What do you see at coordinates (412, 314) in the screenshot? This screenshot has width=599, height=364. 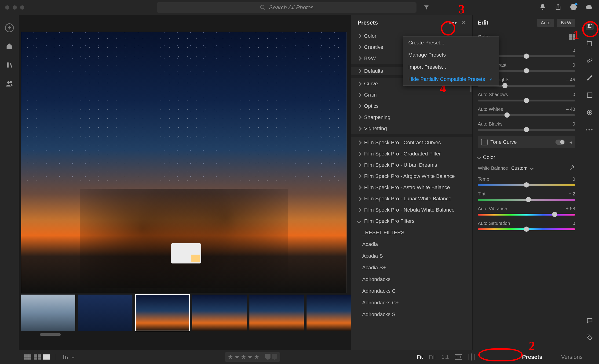 I see `preset-item: Adirondacks S` at bounding box center [412, 314].